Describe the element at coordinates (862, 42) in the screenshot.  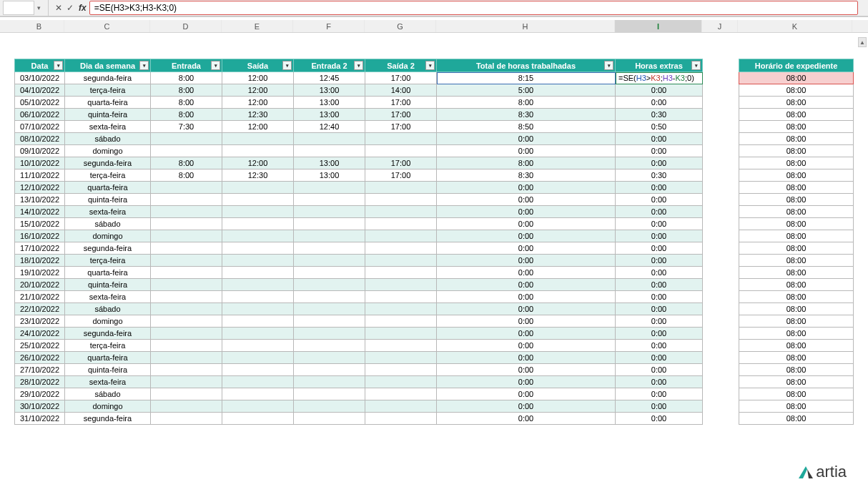
I see `scroll-up-button: ▲` at that location.